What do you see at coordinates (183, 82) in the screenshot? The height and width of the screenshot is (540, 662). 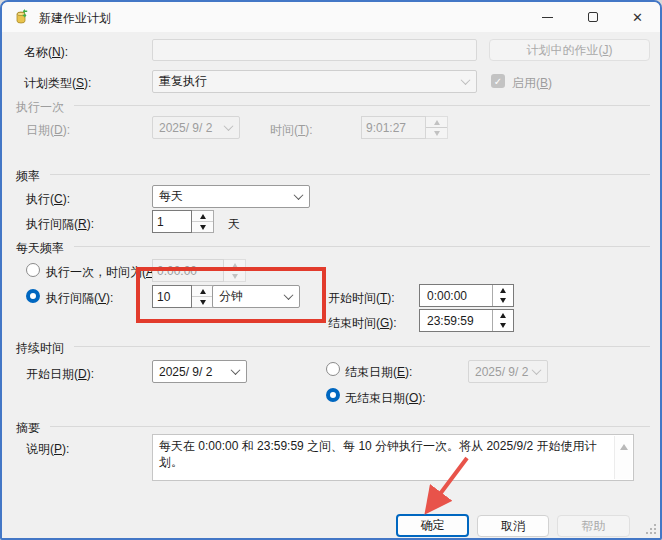 I see `schedule-type-value: 重复执行` at bounding box center [183, 82].